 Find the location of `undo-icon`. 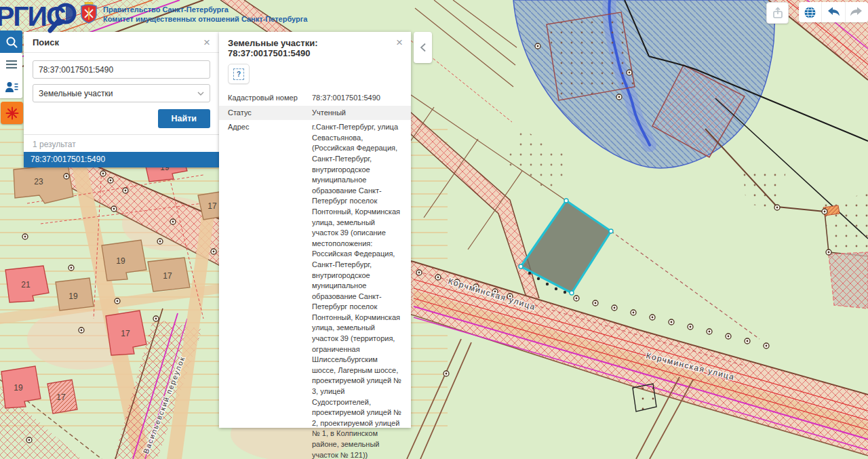

undo-icon is located at coordinates (833, 12).